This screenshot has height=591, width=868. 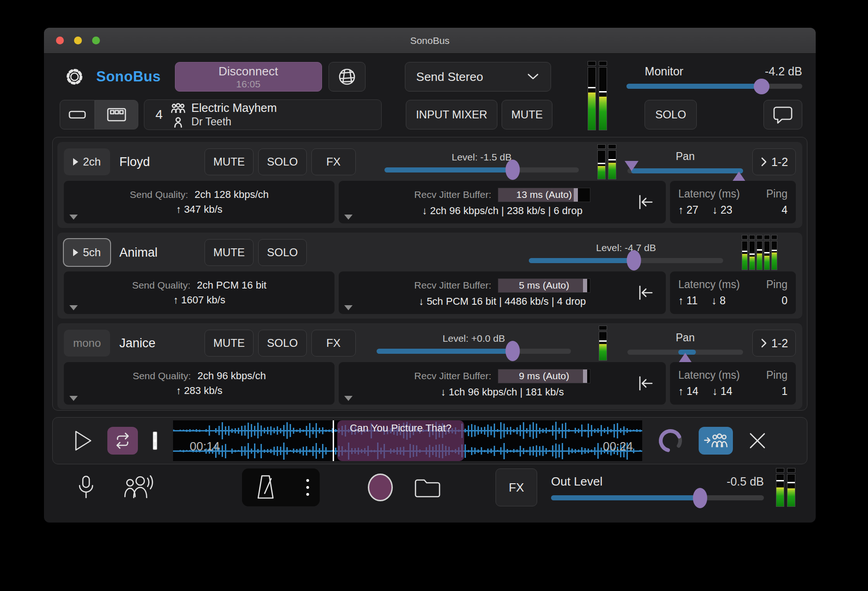 What do you see at coordinates (452, 115) in the screenshot?
I see `input-mixer-button: INPUT MIXER` at bounding box center [452, 115].